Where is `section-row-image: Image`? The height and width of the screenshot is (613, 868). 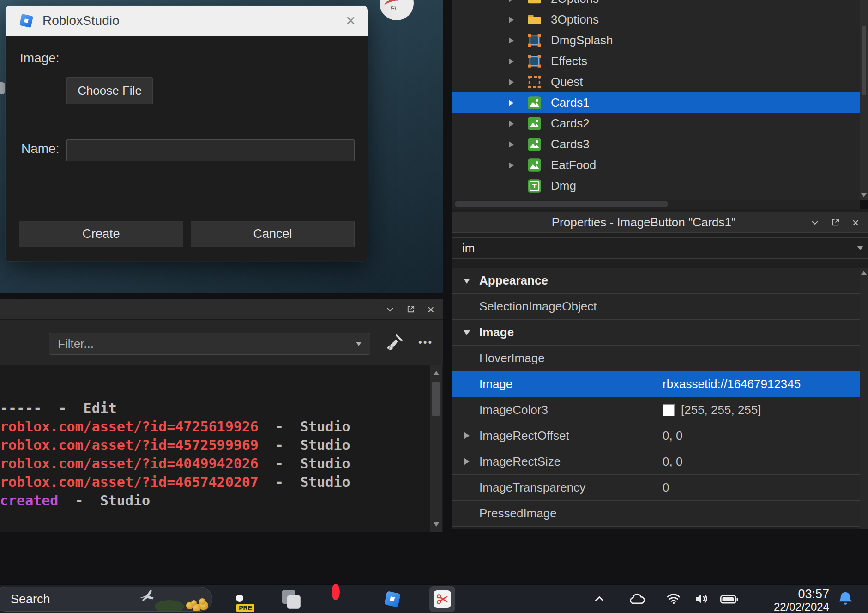
section-row-image: Image is located at coordinates (656, 333).